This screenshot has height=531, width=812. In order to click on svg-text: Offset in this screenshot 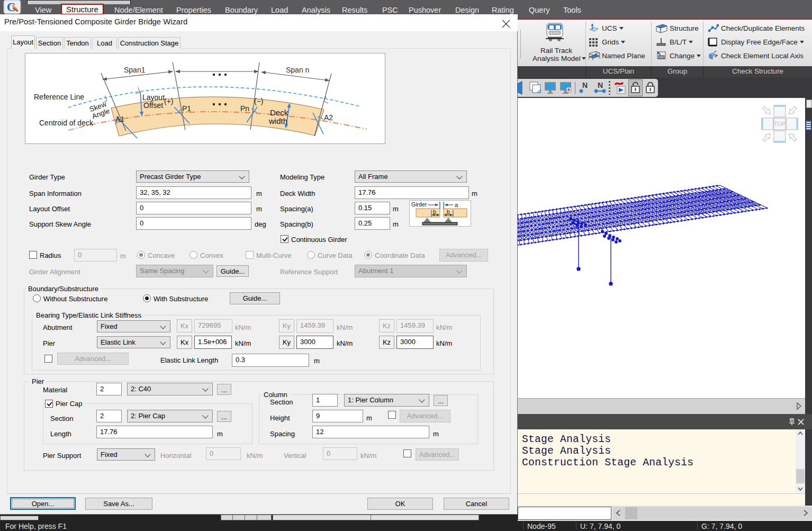, I will do `click(154, 105)`.